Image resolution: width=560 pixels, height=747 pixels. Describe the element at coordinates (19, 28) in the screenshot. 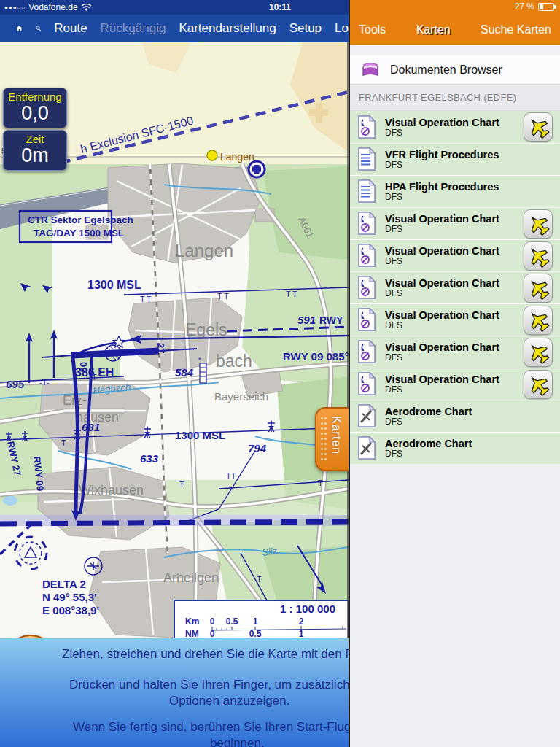

I see `home-icon` at that location.